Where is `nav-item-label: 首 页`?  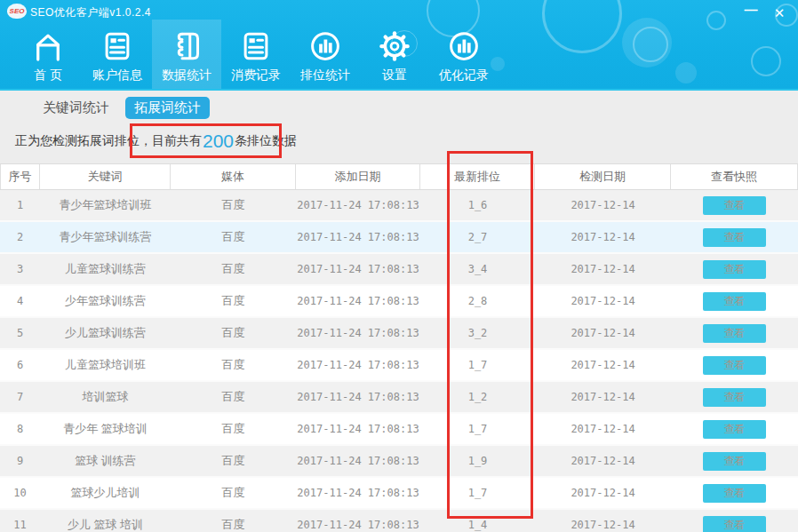
nav-item-label: 首 页 is located at coordinates (48, 75).